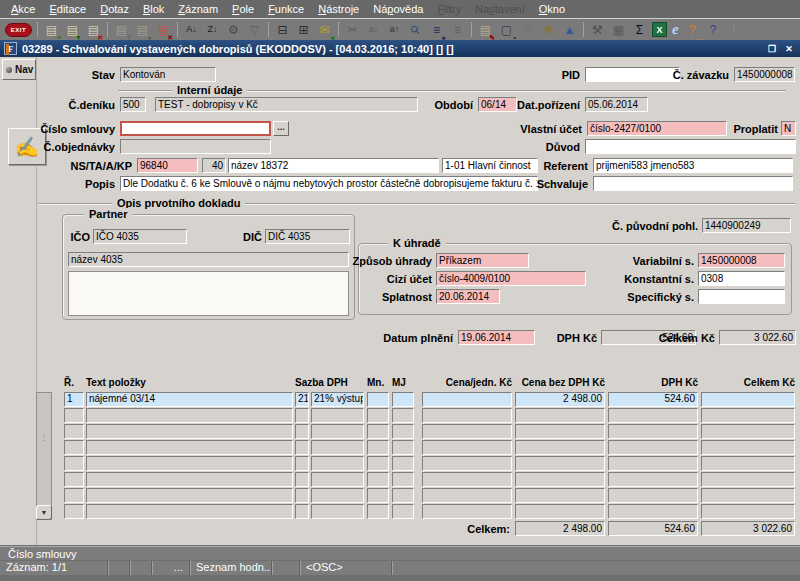  I want to click on menu-dotaz: Dotaz, so click(114, 9).